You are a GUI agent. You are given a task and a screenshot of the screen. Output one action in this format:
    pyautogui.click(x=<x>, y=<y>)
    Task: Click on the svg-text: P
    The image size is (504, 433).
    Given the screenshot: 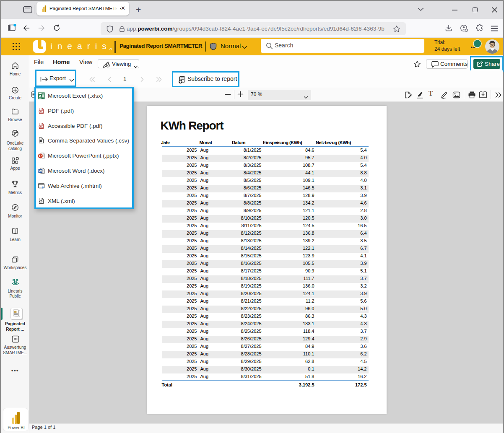 What is the action you would take?
    pyautogui.click(x=40, y=156)
    